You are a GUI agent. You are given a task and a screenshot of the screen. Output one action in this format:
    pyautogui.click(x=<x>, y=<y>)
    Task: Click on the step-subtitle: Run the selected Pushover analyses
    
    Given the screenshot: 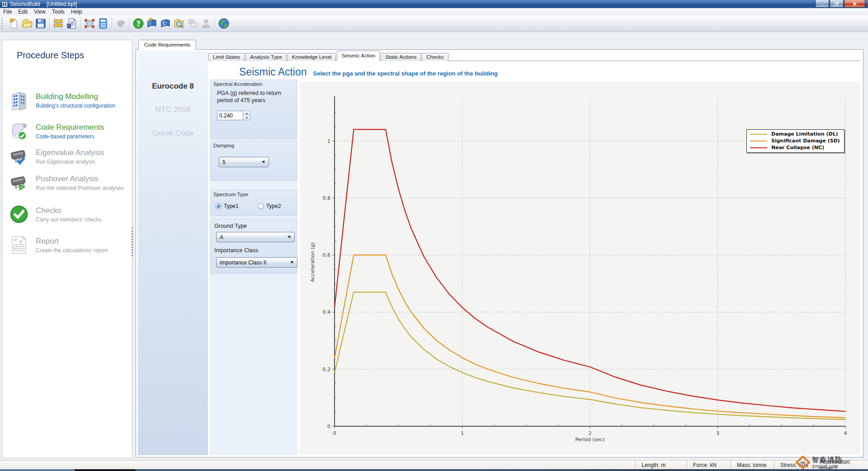 What is the action you would take?
    pyautogui.click(x=80, y=188)
    